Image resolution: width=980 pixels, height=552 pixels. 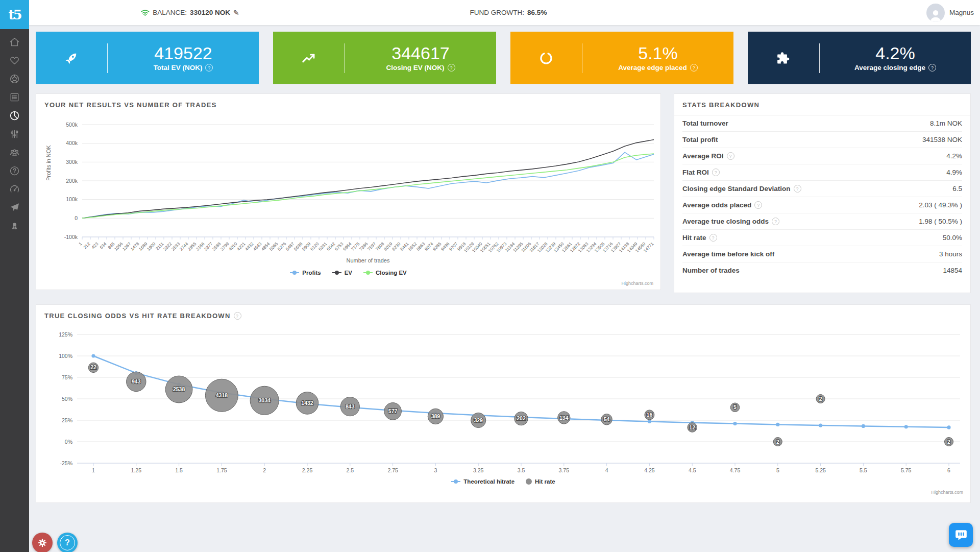 What do you see at coordinates (940, 222) in the screenshot?
I see `stat-value: 1.98 ( 50.5% )` at bounding box center [940, 222].